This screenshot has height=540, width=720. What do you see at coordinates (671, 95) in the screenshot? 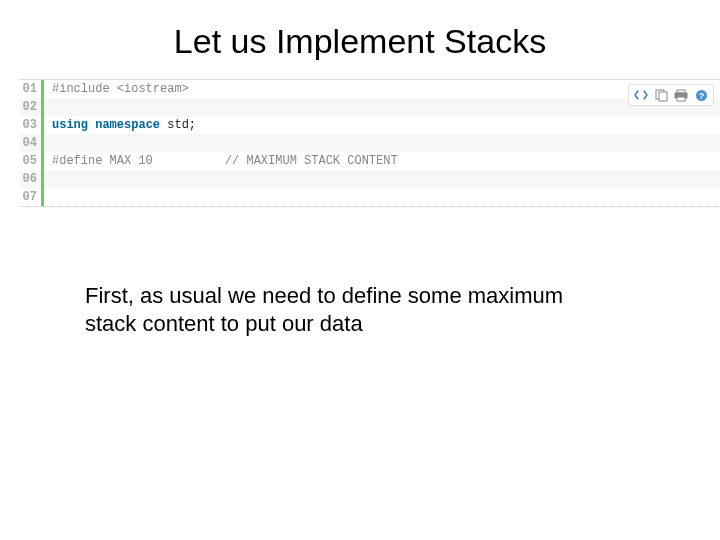
I see `code-toolbar: ?` at bounding box center [671, 95].